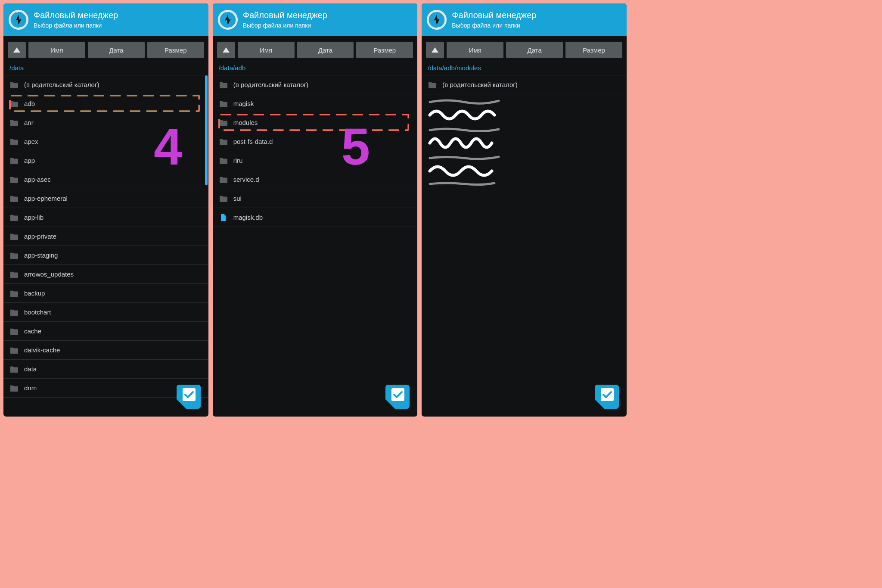 Image resolution: width=882 pixels, height=588 pixels. What do you see at coordinates (315, 218) in the screenshot?
I see `file-row: magisk.db` at bounding box center [315, 218].